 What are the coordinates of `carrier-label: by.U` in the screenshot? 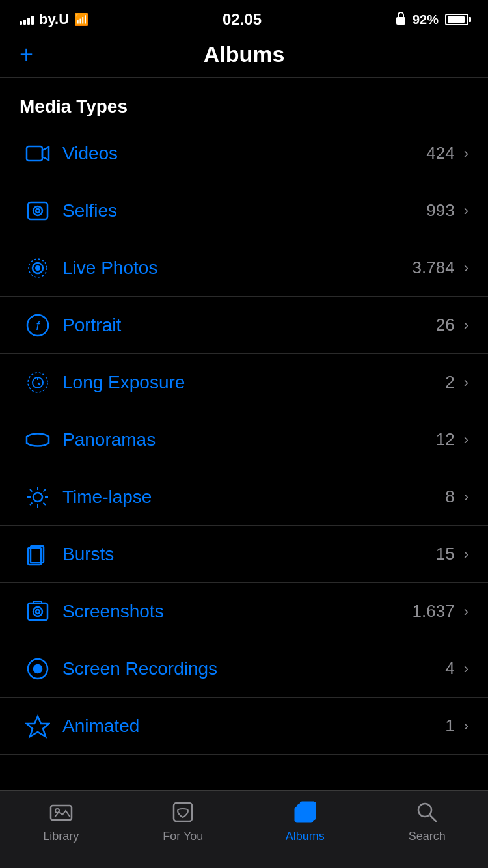 It's located at (54, 20).